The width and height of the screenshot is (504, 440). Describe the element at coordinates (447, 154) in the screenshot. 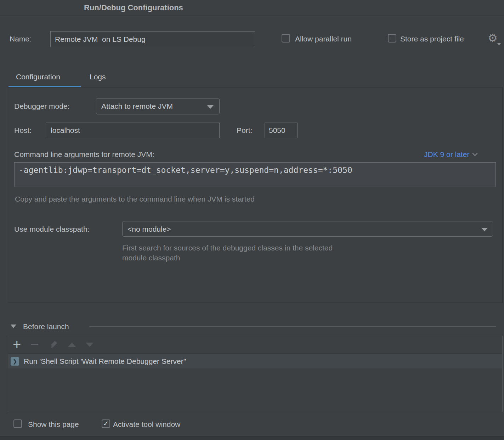

I see `jdk-version-value: JDK 9 or later` at that location.